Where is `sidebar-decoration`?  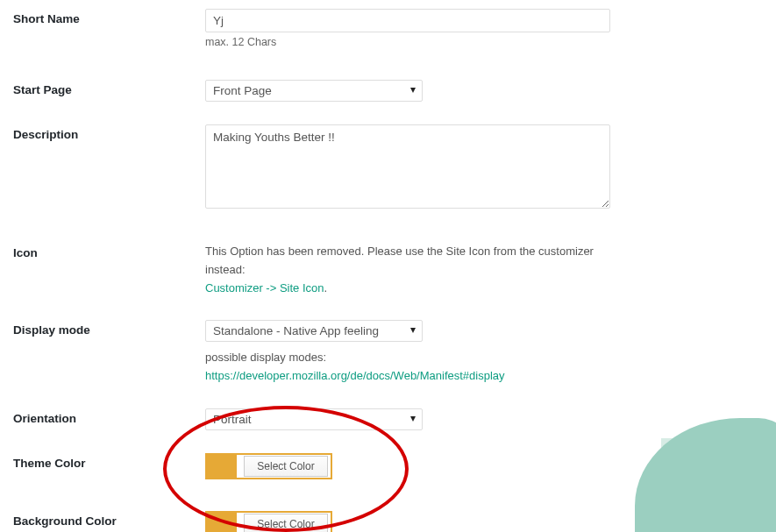 sidebar-decoration is located at coordinates (719, 266).